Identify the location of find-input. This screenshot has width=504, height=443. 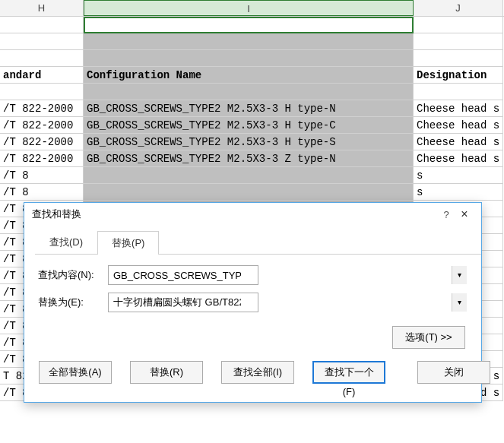
(183, 275).